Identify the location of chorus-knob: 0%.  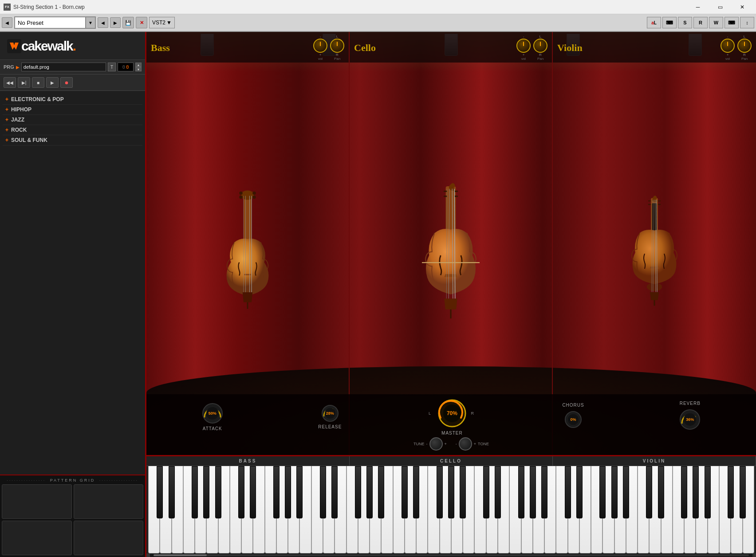
(573, 420).